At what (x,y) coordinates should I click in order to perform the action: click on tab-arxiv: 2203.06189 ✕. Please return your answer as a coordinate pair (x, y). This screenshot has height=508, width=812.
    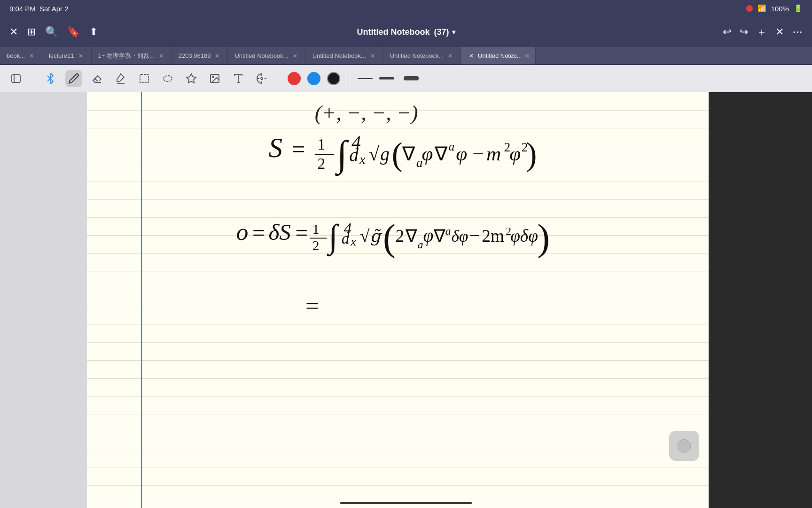
    Looking at the image, I should click on (200, 56).